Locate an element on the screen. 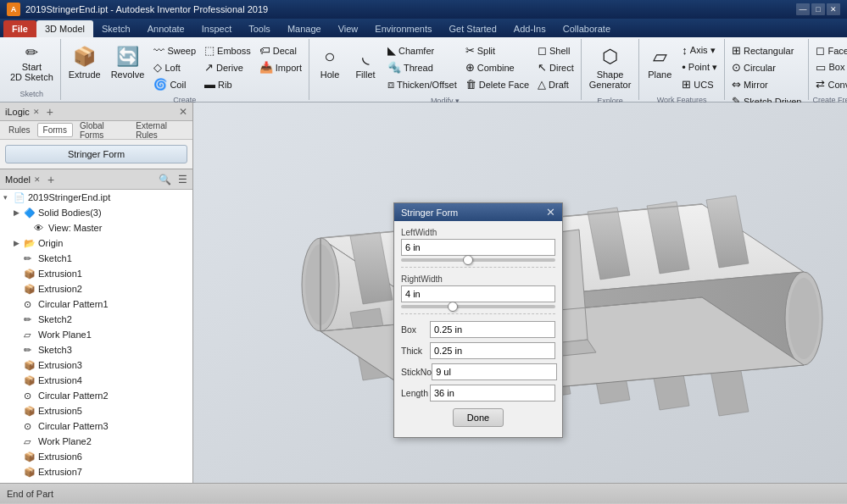 Image resolution: width=847 pixels, height=504 pixels. stringer-form-close-btn: ✕ is located at coordinates (551, 212).